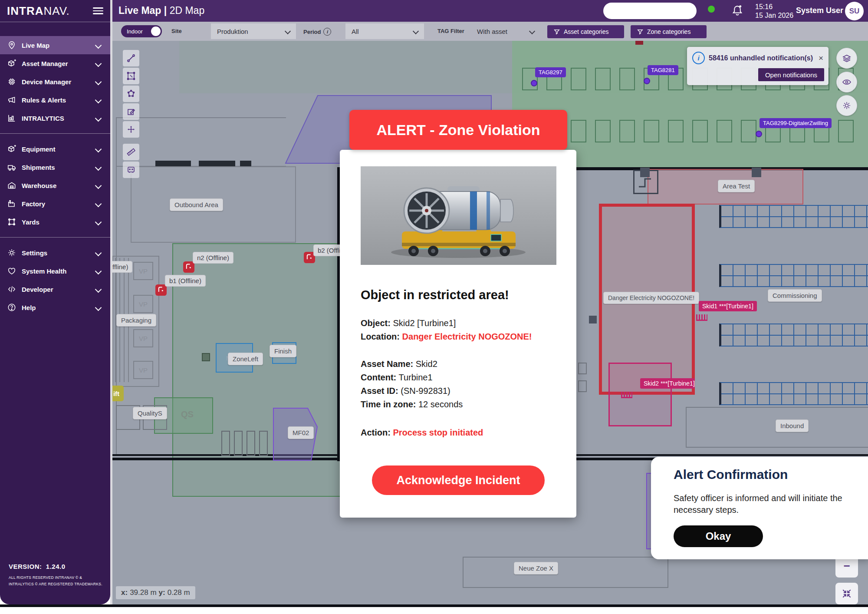 The width and height of the screenshot is (868, 614). What do you see at coordinates (397, 378) in the screenshot?
I see `modal-row-content: Content: Turbine1` at bounding box center [397, 378].